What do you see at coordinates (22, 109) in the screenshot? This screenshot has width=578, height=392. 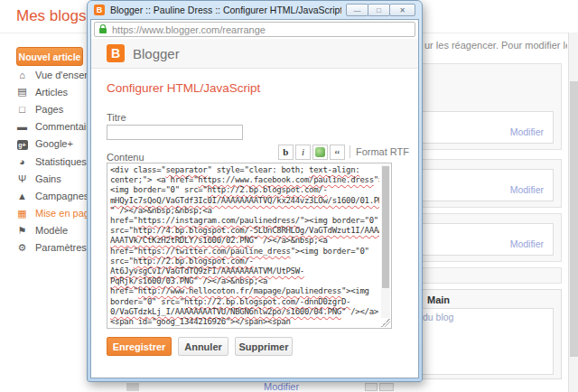 I see `page-icon: □` at bounding box center [22, 109].